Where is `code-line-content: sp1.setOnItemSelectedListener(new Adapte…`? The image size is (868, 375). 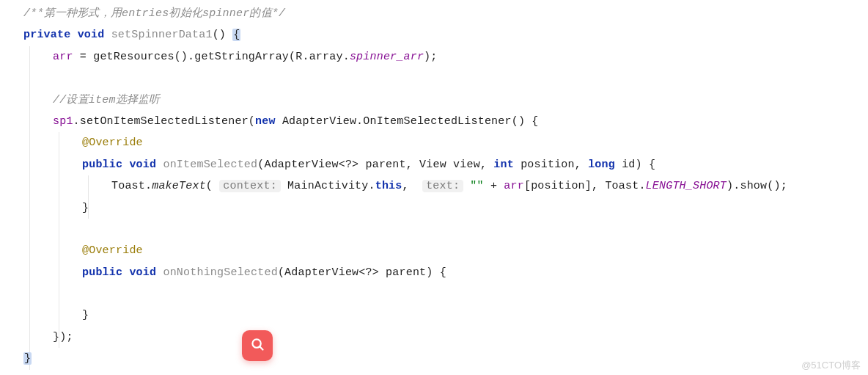 code-line-content: sp1.setOnItemSelectedListener(new Adapte… is located at coordinates (460, 122).